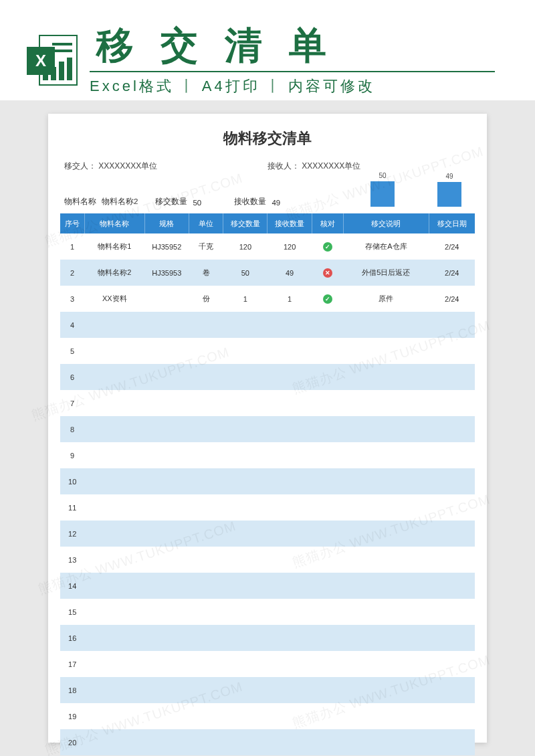 This screenshot has width=535, height=756. What do you see at coordinates (167, 246) in the screenshot?
I see `table-cell: HJ35952` at bounding box center [167, 246].